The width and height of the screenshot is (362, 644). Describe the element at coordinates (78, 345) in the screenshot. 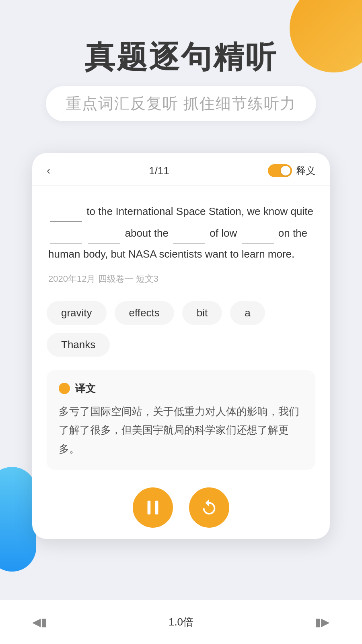

I see `chip-thanks: Thanks` at that location.